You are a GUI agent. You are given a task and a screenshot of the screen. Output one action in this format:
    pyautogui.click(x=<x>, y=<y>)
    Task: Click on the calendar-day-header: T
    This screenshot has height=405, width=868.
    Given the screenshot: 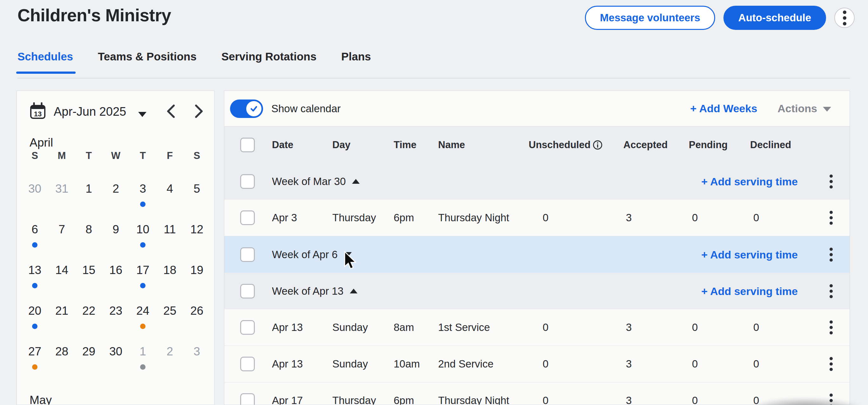 What is the action you would take?
    pyautogui.click(x=143, y=156)
    